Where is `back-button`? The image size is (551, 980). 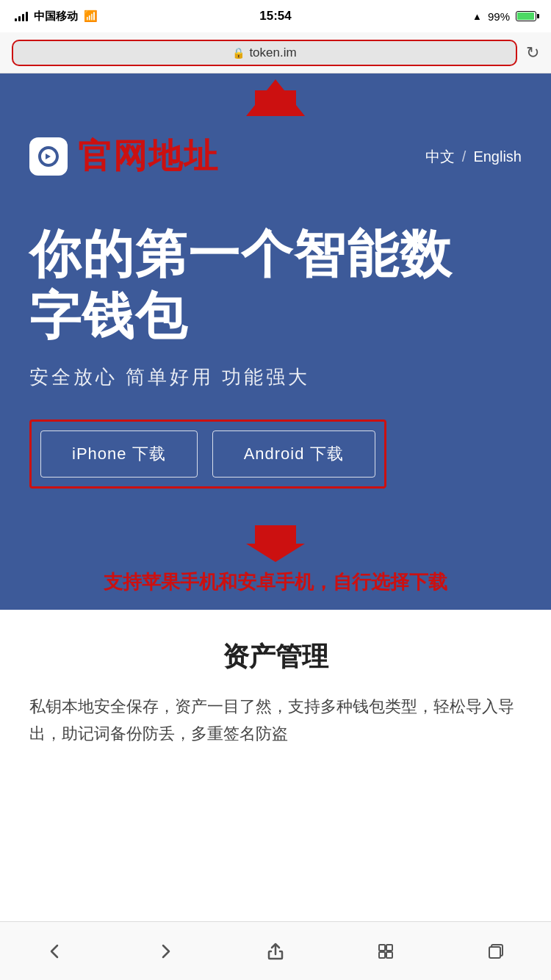 back-button is located at coordinates (55, 951).